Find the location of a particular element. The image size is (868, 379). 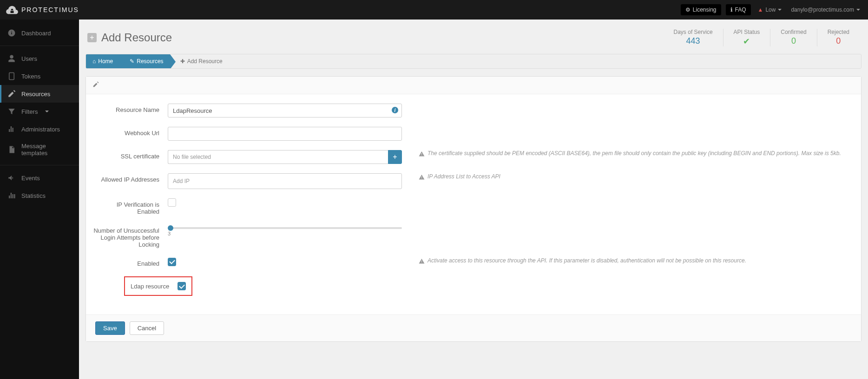

ldap-highlight: Ldap resource is located at coordinates (158, 286).